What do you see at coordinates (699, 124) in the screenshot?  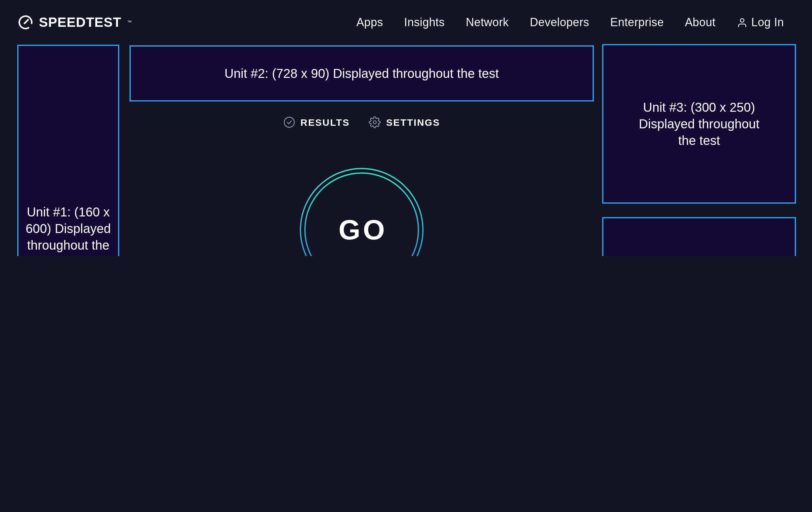 I see `ad-unit-3-text: Unit #3: (300 x 250) Displayed throughou…` at bounding box center [699, 124].